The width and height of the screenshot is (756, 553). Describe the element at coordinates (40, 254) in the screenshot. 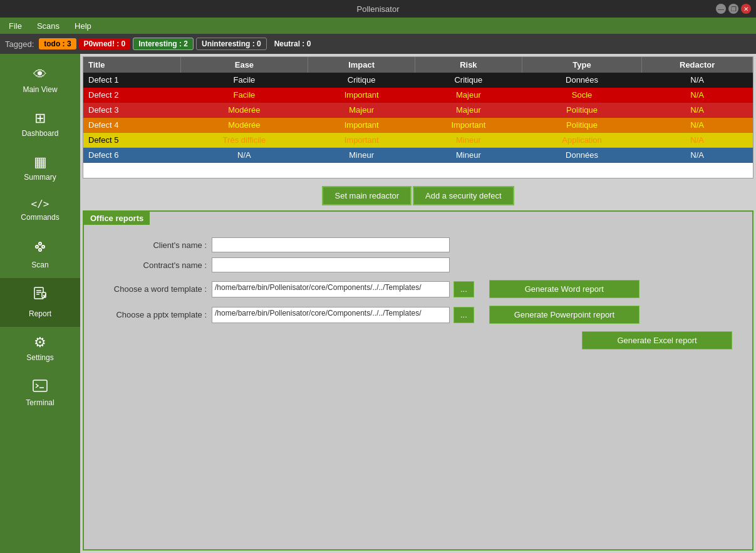

I see `sidebar-item-scan: Scan` at that location.